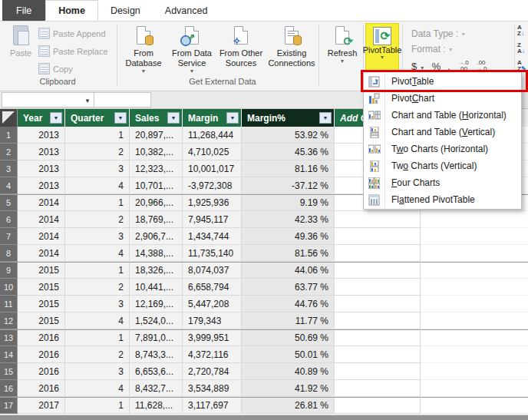 Image resolution: width=528 pixels, height=420 pixels. What do you see at coordinates (157, 152) in the screenshot?
I see `cell-sales: 10,382,...` at bounding box center [157, 152].